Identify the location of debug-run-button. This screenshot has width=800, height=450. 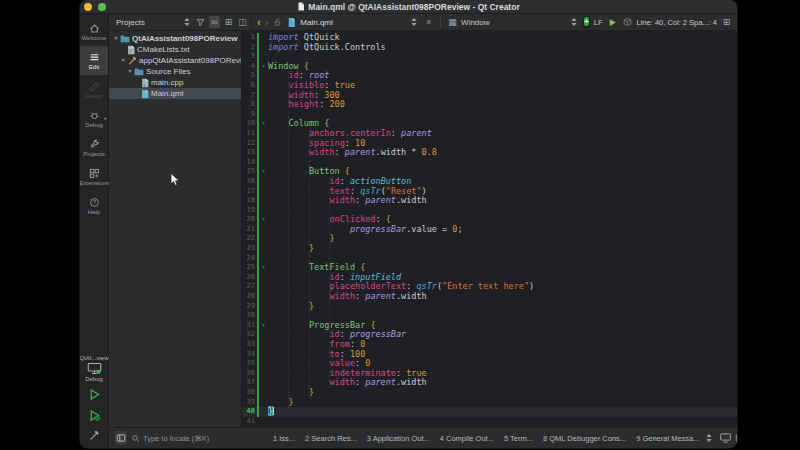
(94, 416).